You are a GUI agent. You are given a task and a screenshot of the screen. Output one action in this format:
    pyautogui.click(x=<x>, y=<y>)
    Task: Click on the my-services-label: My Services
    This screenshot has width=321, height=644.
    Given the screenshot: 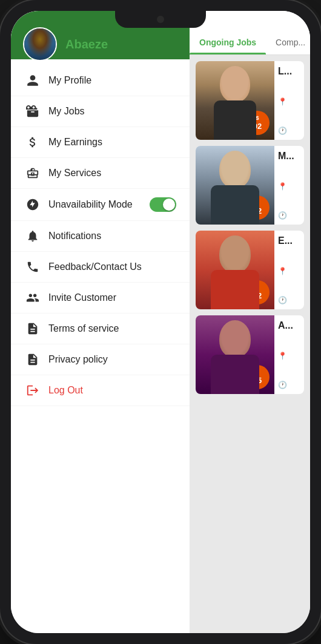 What is the action you would take?
    pyautogui.click(x=75, y=173)
    